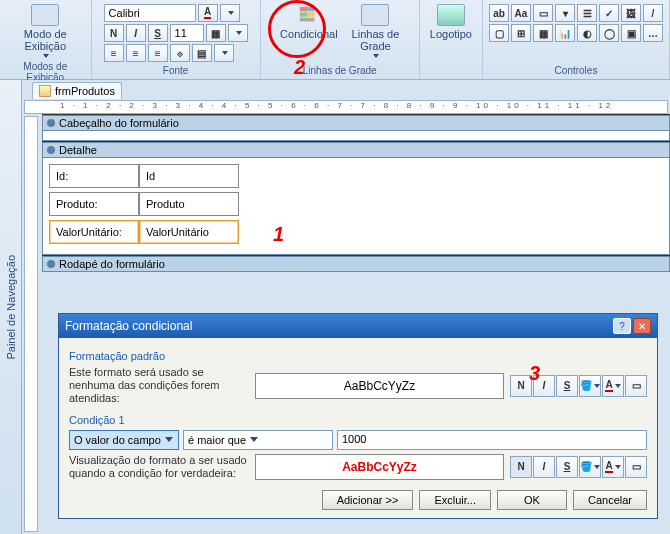  Describe the element at coordinates (376, 31) in the screenshot. I see `gridlines-button: Linhas de Grade` at that location.